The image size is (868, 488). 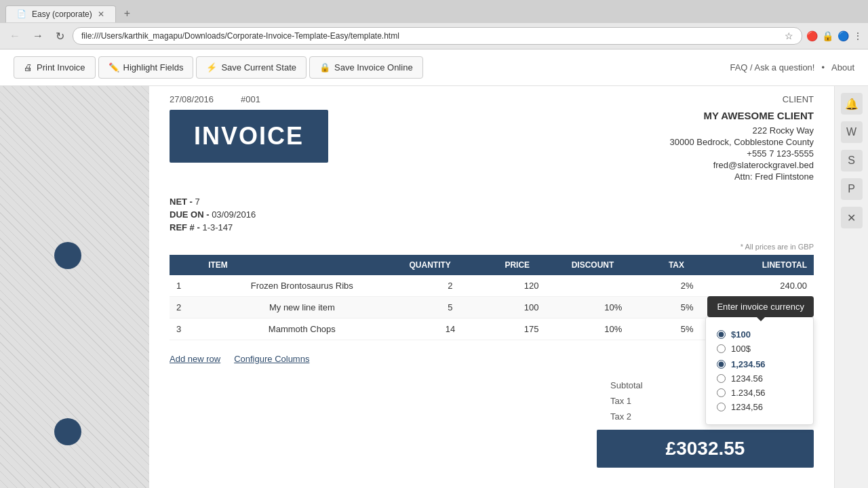 What do you see at coordinates (760, 407) in the screenshot?
I see `currency-option-format4: 1234,56` at bounding box center [760, 407].